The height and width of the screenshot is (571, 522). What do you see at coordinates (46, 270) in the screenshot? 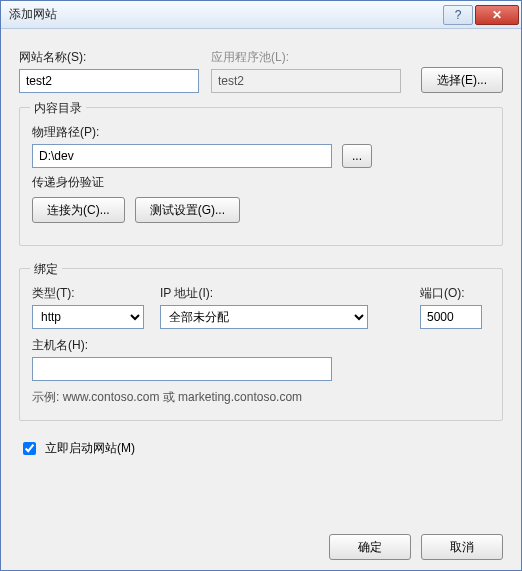
I see `binding-legend: 绑定` at bounding box center [46, 270].